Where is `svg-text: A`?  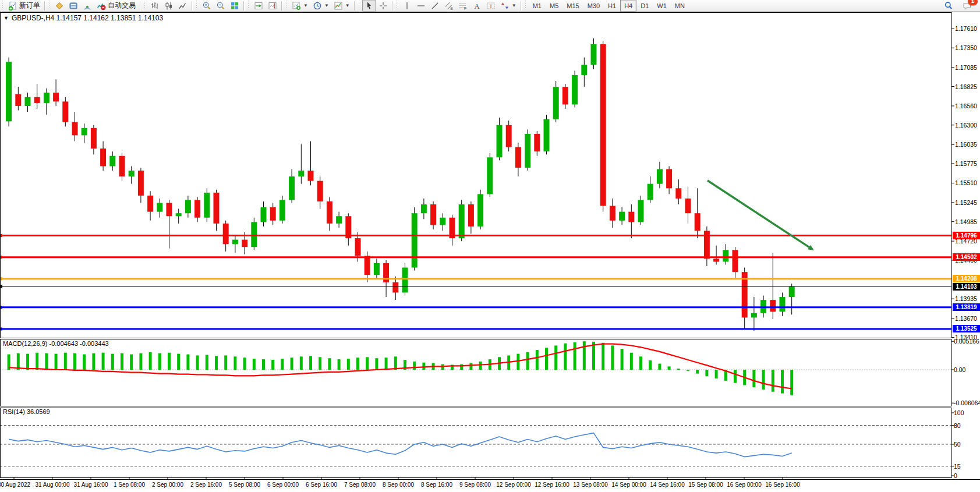
svg-text: A is located at coordinates (476, 6).